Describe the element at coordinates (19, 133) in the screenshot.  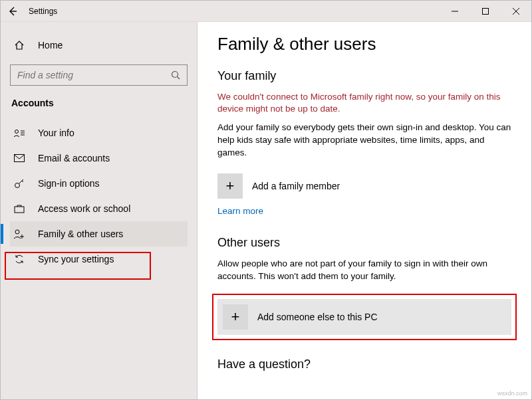
I see `person-card-icon` at that location.